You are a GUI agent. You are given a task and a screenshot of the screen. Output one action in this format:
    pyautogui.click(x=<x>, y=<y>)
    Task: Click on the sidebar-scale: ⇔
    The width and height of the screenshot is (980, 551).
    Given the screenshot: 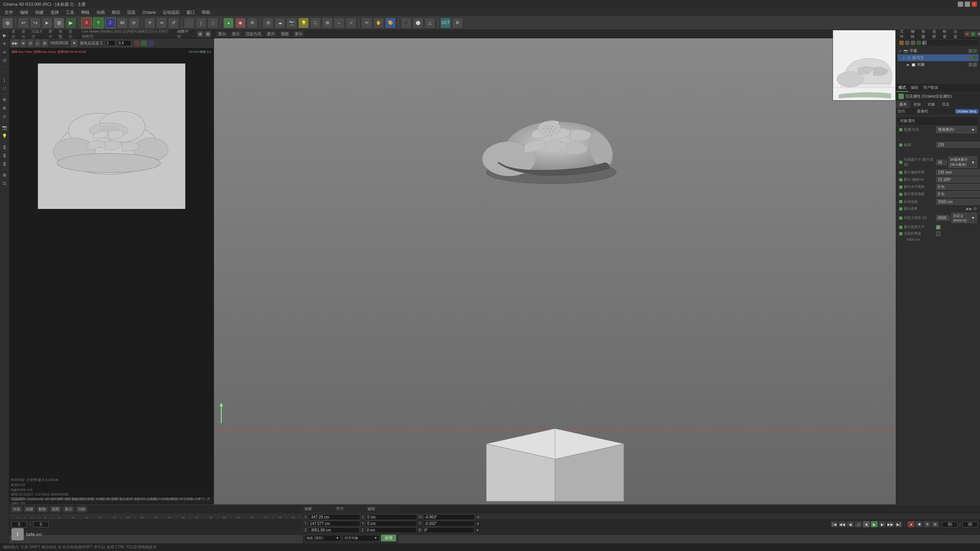 What is the action you would take?
    pyautogui.click(x=5, y=52)
    